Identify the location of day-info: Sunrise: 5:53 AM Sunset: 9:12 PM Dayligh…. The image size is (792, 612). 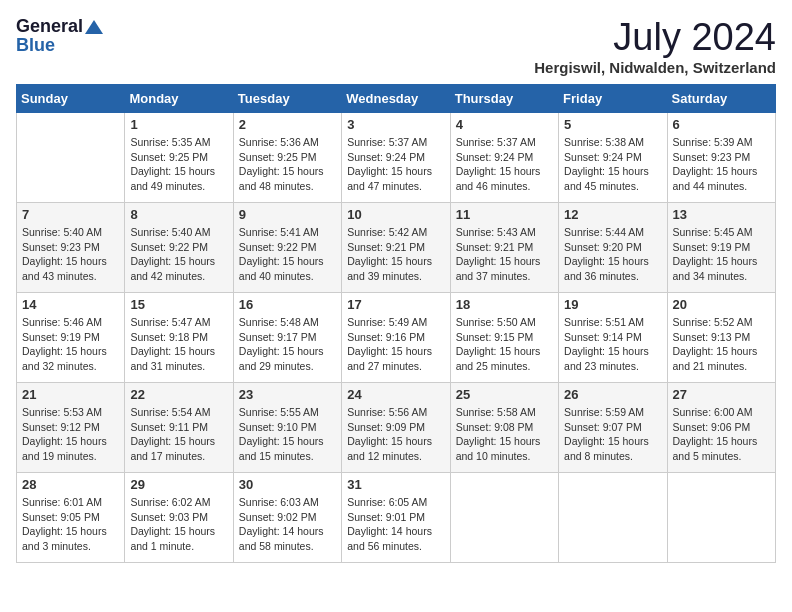
(70, 434).